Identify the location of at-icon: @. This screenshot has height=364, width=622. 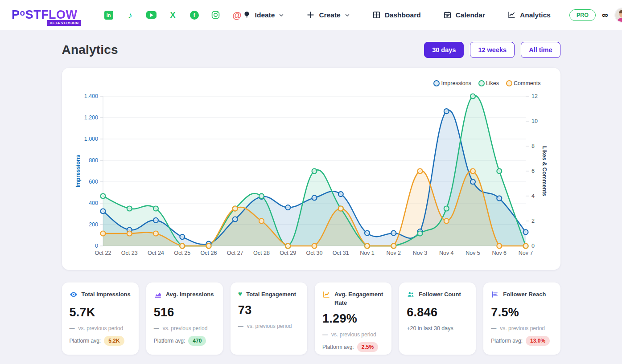
(237, 15).